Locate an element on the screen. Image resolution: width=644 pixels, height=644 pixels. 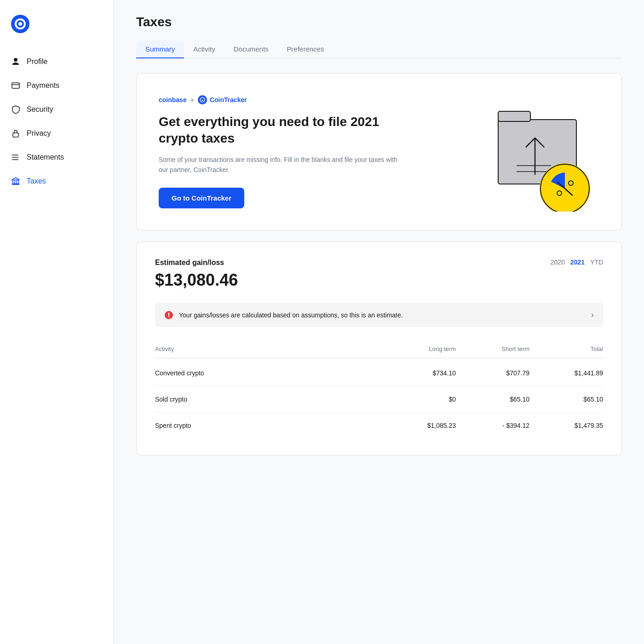
warning-icon is located at coordinates (169, 315).